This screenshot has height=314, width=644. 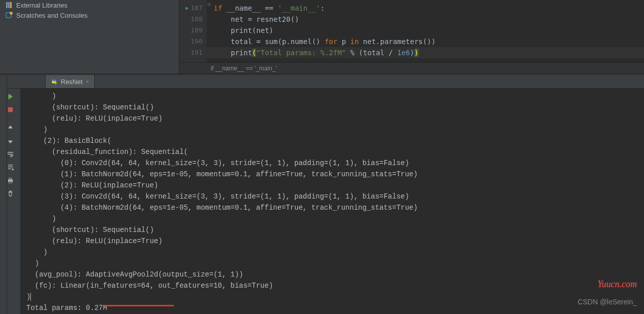 What do you see at coordinates (9, 5) in the screenshot?
I see `library-icon` at bounding box center [9, 5].